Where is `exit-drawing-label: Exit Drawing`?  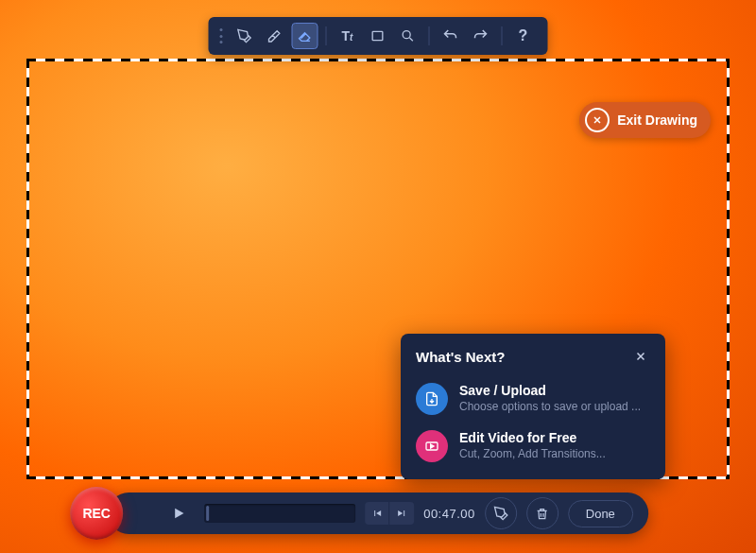 exit-drawing-label: Exit Drawing is located at coordinates (658, 120).